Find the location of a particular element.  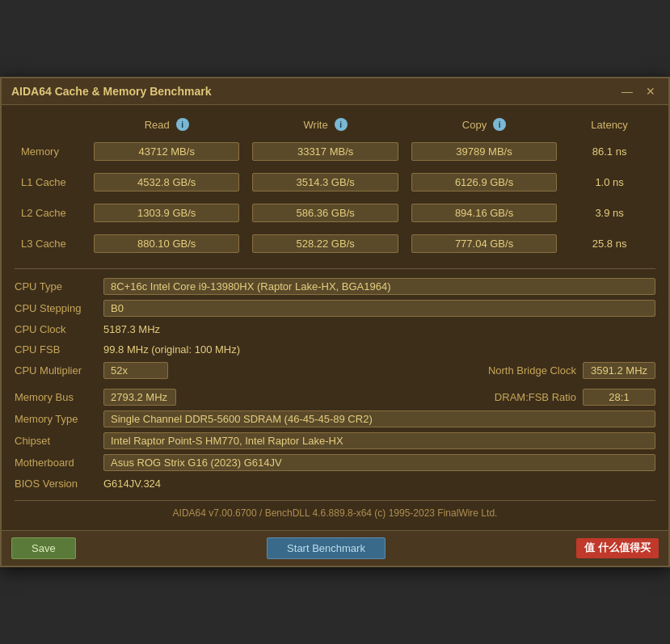

north-bridge-right: North Bridge Clock 3591.2 MHz is located at coordinates (572, 370).